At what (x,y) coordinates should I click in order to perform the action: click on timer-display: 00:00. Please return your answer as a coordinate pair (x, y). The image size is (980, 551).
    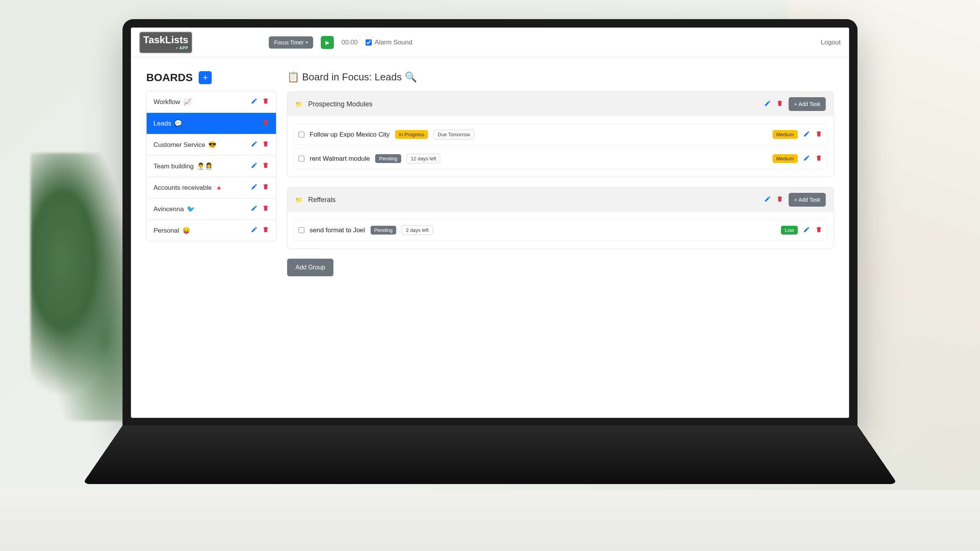
    Looking at the image, I should click on (350, 42).